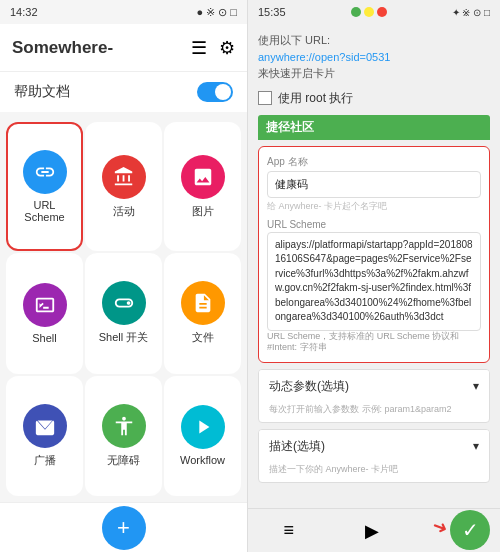 This screenshot has height=552, width=500. I want to click on grid-item-image: 图片, so click(202, 186).